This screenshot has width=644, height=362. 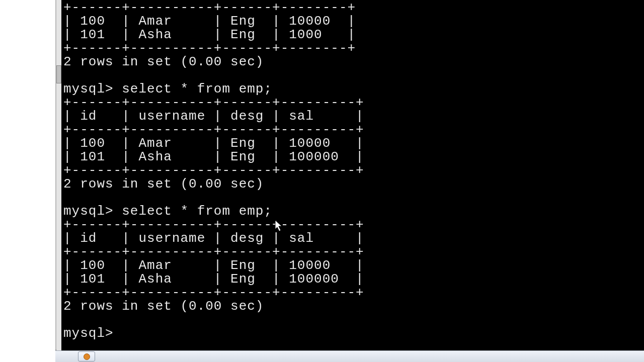 I want to click on app-icon, so click(x=87, y=357).